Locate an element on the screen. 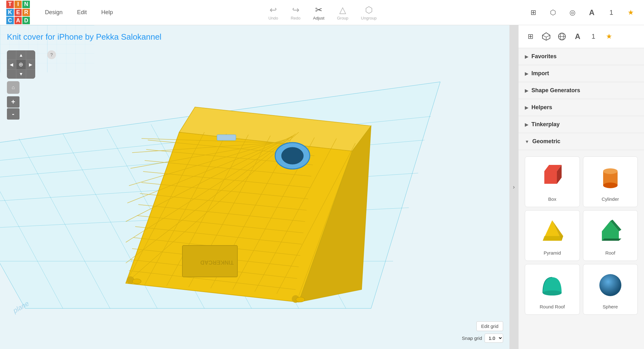 Image resolution: width=644 pixels, height=349 pixels. tinkerplay-label: Tinkerplay is located at coordinates (546, 125).